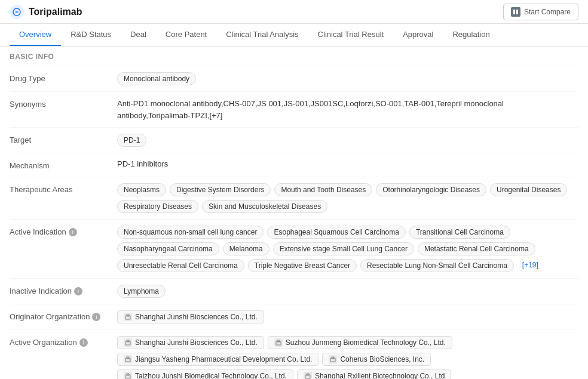  Describe the element at coordinates (218, 359) in the screenshot. I see `list-item: Jiangsu Yasheng Pharmaceutical Developme…` at that location.